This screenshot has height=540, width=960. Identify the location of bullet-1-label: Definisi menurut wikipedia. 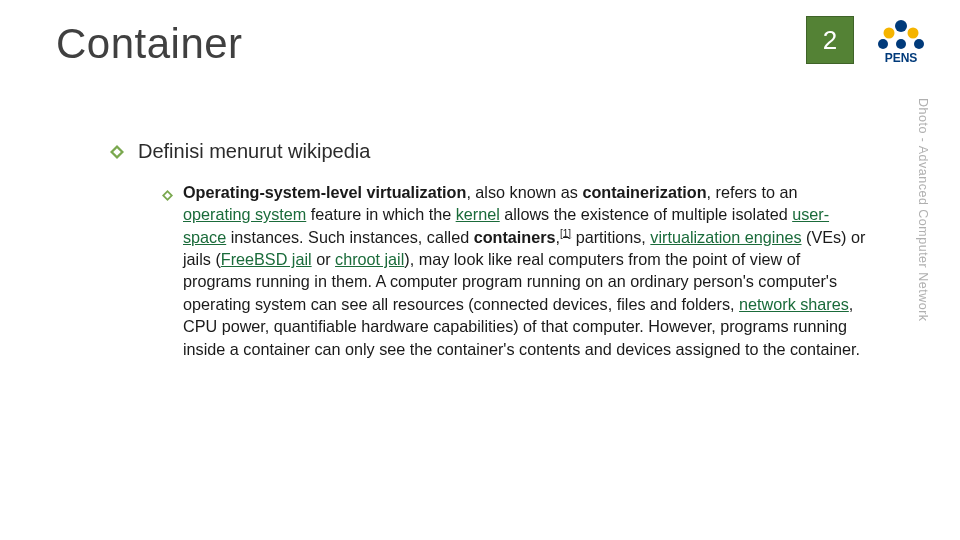
(254, 152).